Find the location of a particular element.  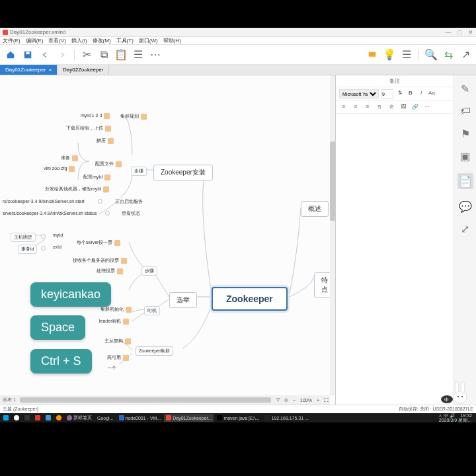

node-steps2: 步骤 is located at coordinates (149, 271).